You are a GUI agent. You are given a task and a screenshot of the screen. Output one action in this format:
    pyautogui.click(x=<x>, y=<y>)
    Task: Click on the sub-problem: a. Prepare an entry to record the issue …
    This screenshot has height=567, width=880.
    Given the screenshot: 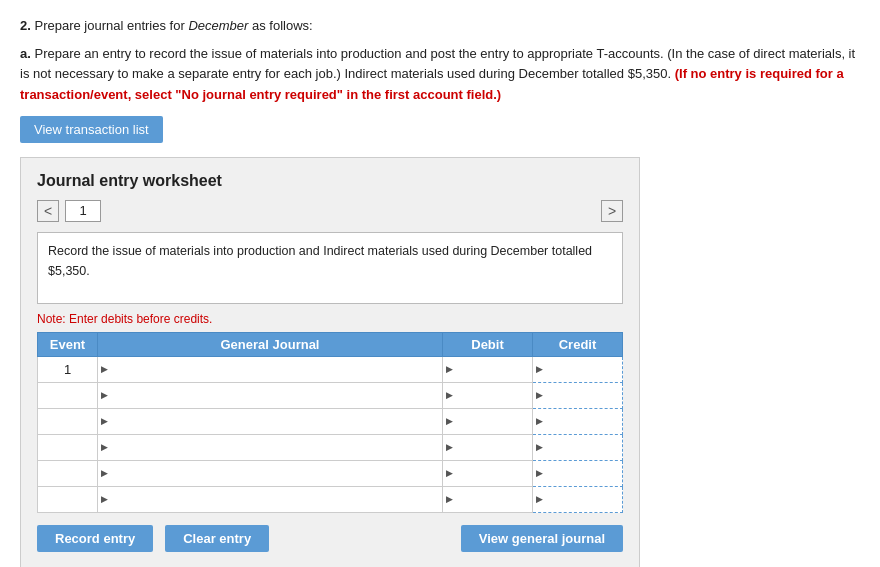 What is the action you would take?
    pyautogui.click(x=440, y=75)
    